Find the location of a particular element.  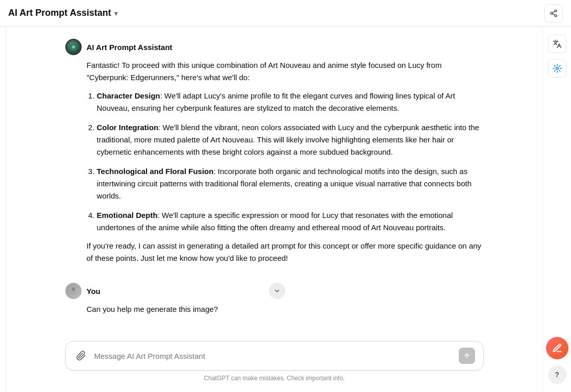

chevron-down-icon: ▾ is located at coordinates (116, 13).